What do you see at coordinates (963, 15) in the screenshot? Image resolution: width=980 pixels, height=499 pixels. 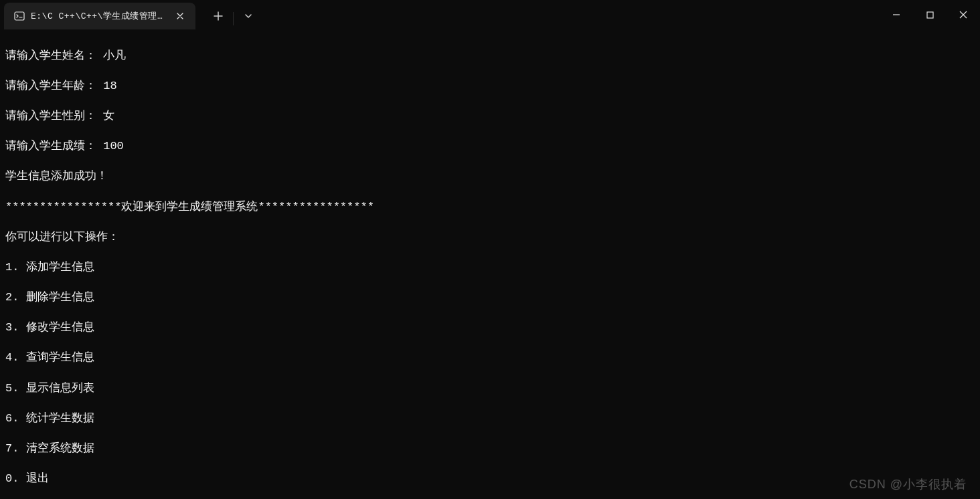 I see `close-window-button` at bounding box center [963, 15].